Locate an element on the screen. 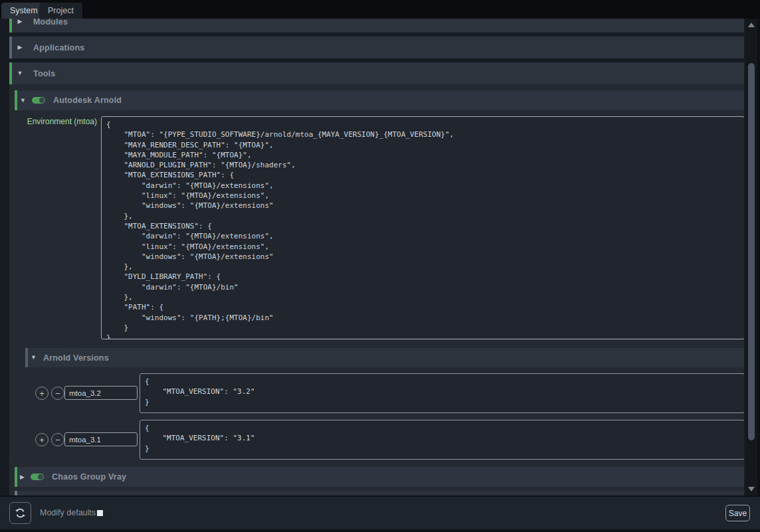 The image size is (760, 532). footer-bar: Modify defaults Save is located at coordinates (380, 513).